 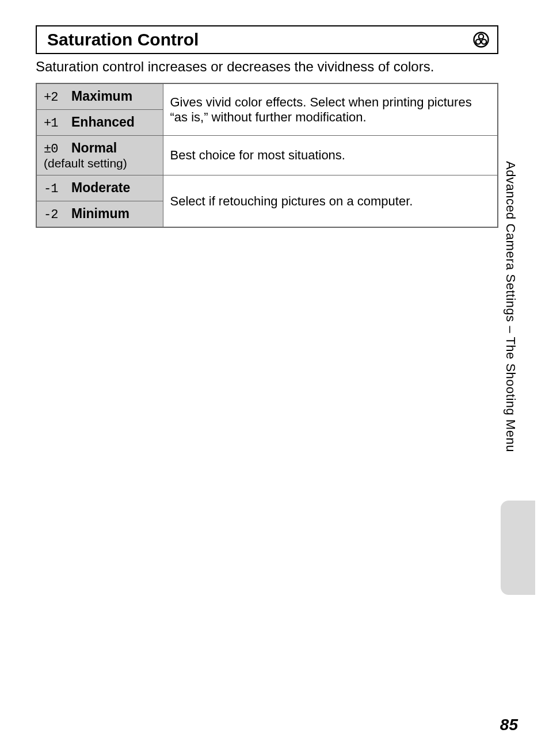 I want to click on table-row: ±0 Normal (default setting) Best choice …, so click(x=267, y=155).